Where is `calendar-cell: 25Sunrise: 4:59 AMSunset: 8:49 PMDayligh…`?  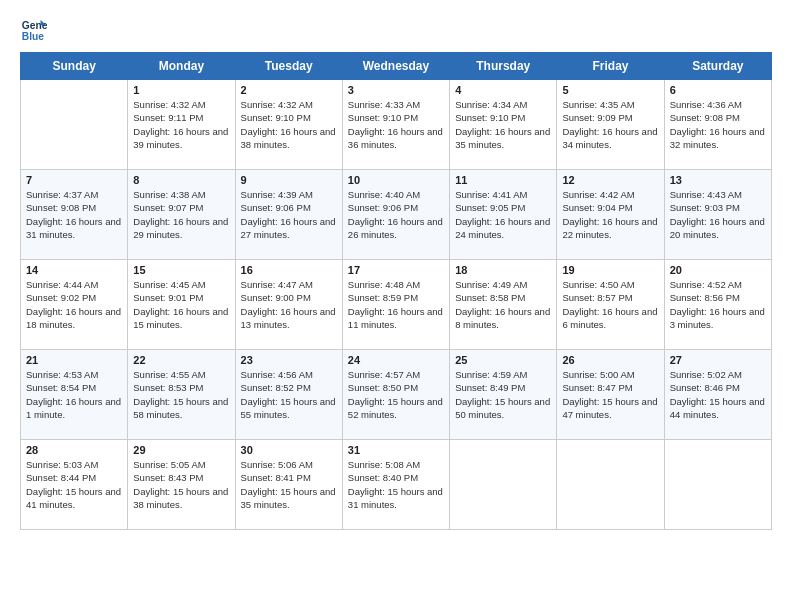
calendar-cell: 25Sunrise: 4:59 AMSunset: 8:49 PMDayligh… is located at coordinates (504, 395).